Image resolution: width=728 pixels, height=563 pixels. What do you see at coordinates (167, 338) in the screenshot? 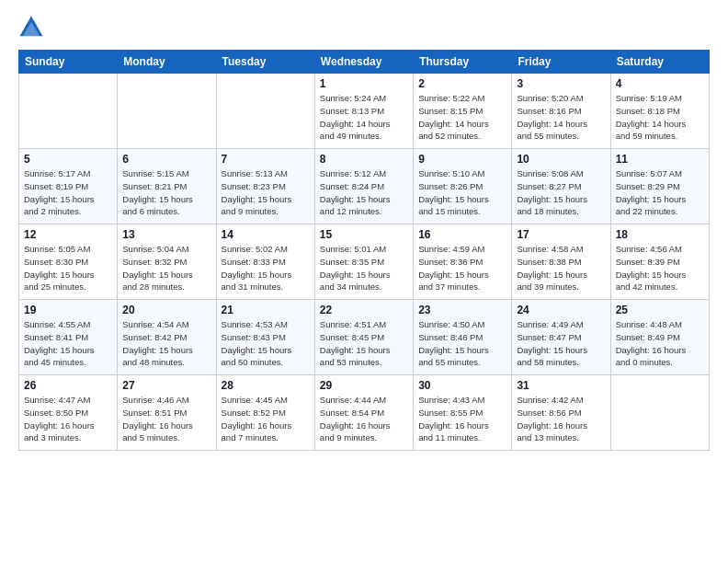
I see `calendar-cell: 20Sunrise: 4:54 AM Sunset: 8:42 PM Dayli…` at bounding box center [167, 338].